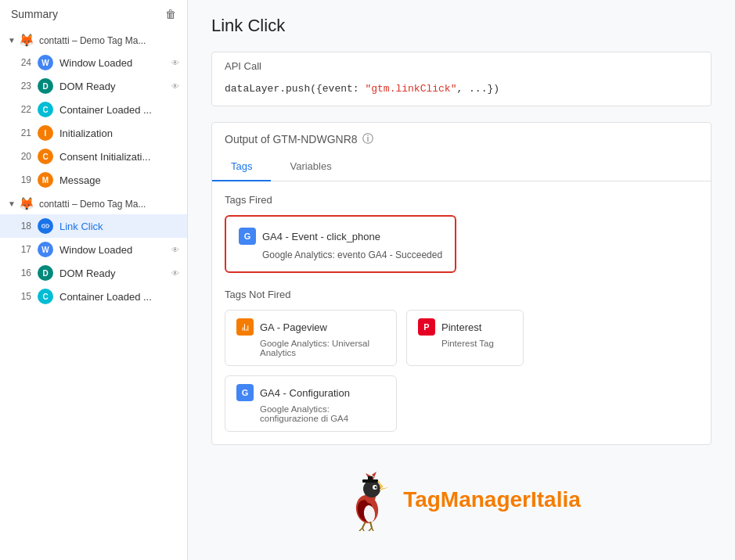 This screenshot has height=560, width=735. Describe the element at coordinates (305, 393) in the screenshot. I see `ga4-config-name: GA4 - Configuration` at that location.